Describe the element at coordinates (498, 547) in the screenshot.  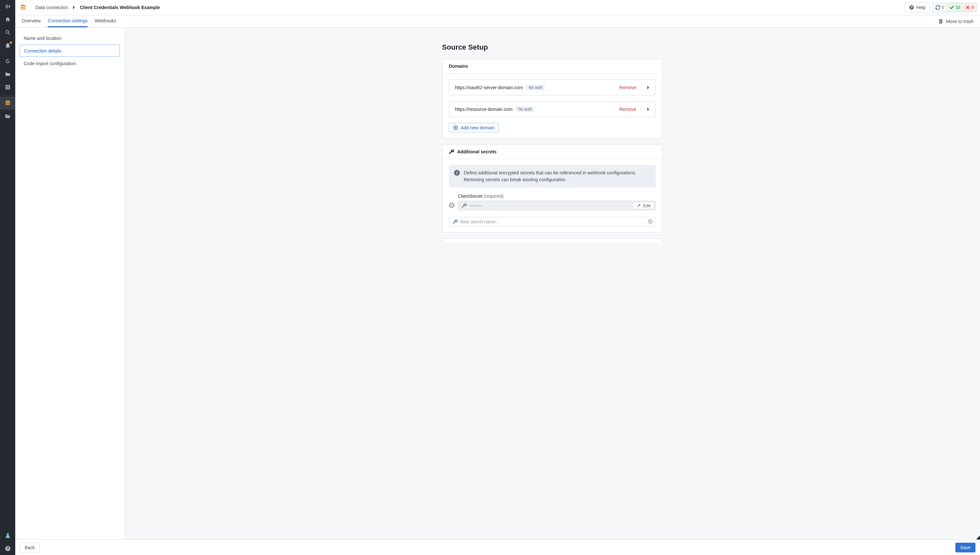
I see `footer-bar: Back Save` at that location.